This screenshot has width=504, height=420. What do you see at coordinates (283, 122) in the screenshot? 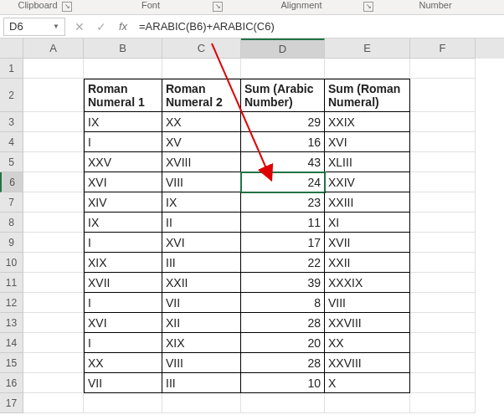
I see `cell: 29` at bounding box center [283, 122].